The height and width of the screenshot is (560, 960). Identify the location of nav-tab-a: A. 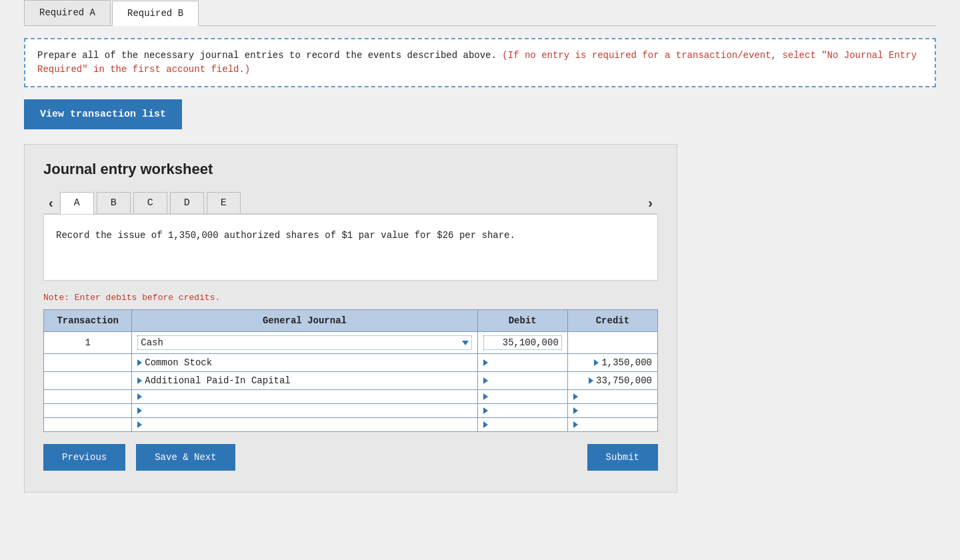
(77, 203).